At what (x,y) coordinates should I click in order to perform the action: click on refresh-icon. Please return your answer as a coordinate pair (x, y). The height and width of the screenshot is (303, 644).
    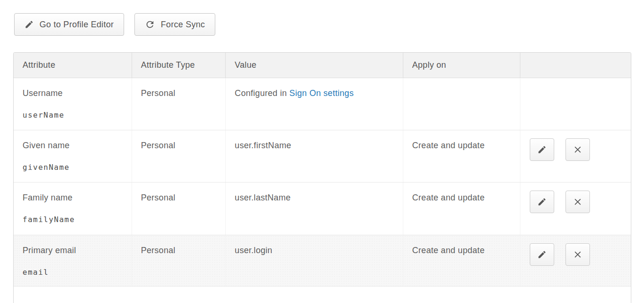
    Looking at the image, I should click on (150, 24).